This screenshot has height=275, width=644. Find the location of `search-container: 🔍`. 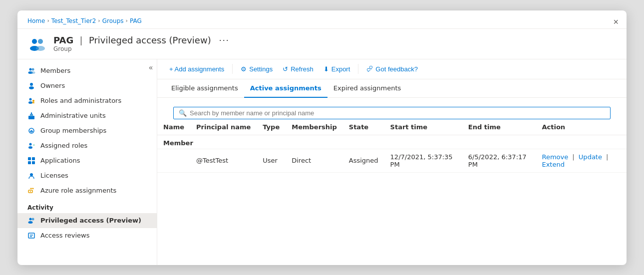

search-container: 🔍 is located at coordinates (392, 109).